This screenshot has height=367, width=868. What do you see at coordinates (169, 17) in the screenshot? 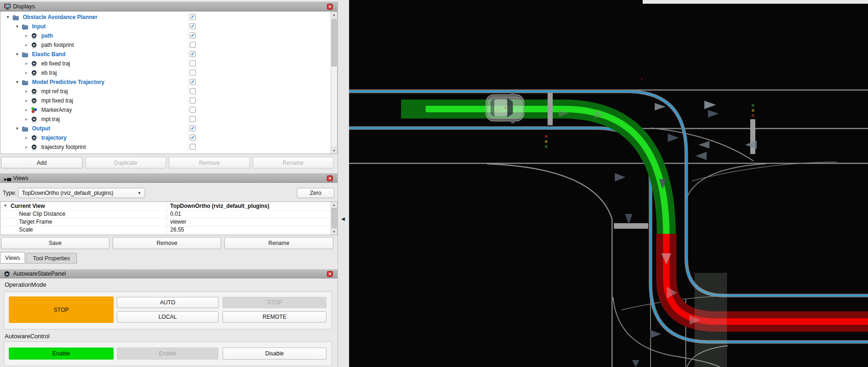
I see `display-tree-item: ▾Obstacle Avoidance Planner✓` at bounding box center [169, 17].